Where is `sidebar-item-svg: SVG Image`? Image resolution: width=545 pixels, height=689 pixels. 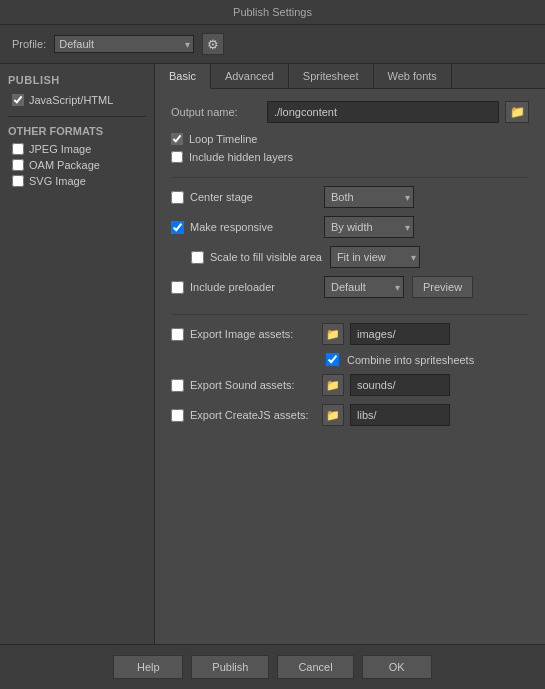 sidebar-item-svg: SVG Image is located at coordinates (77, 181).